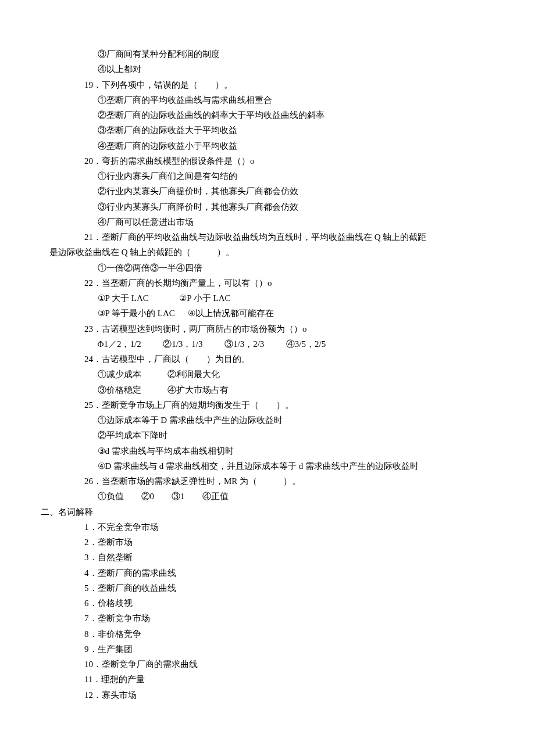  What do you see at coordinates (268, 283) in the screenshot?
I see `q22-stem: 22．当垄断厂商的长期均衡产量上，可以有（）o` at bounding box center [268, 283].